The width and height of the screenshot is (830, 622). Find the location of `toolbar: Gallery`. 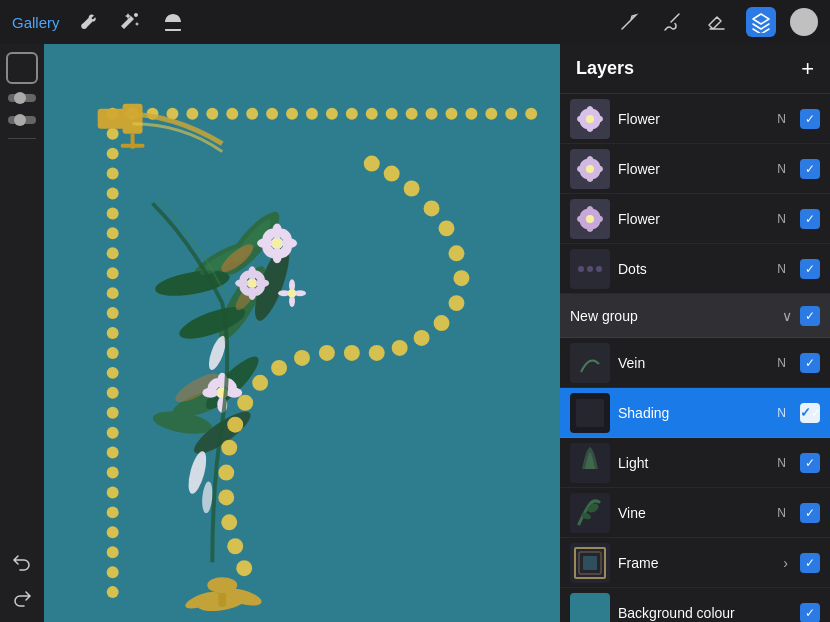

toolbar: Gallery is located at coordinates (415, 22).